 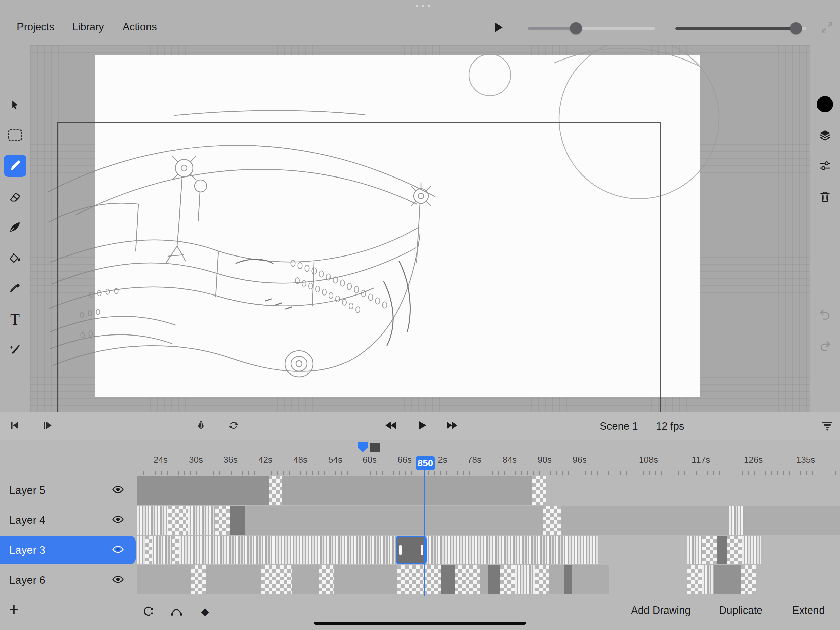 I want to click on menu-projects: Projects, so click(x=36, y=27).